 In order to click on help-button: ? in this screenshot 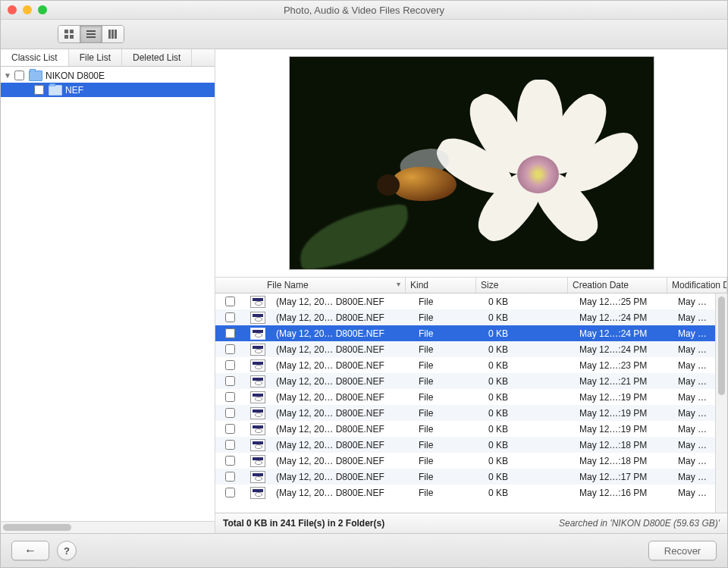, I will do `click(67, 551)`.